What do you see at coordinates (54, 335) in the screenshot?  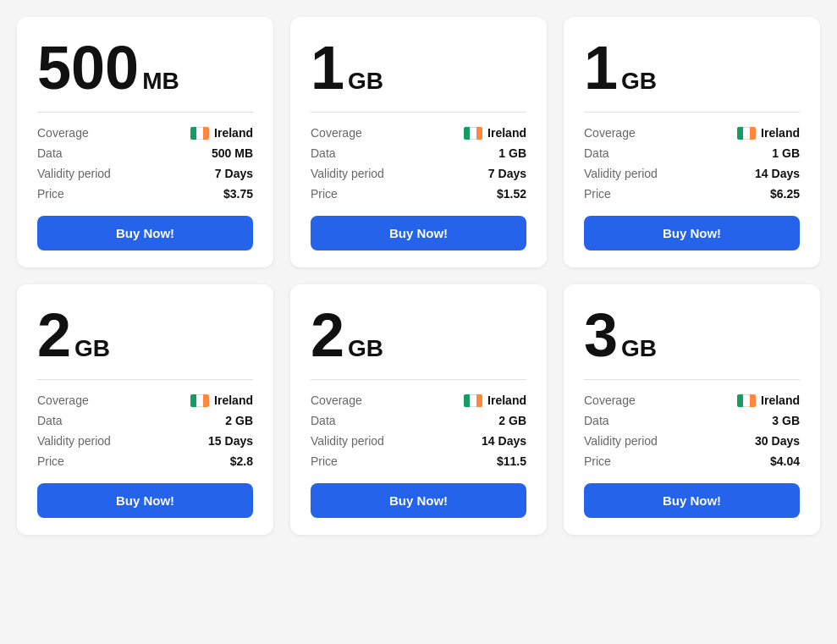 I see `data-number: 2` at bounding box center [54, 335].